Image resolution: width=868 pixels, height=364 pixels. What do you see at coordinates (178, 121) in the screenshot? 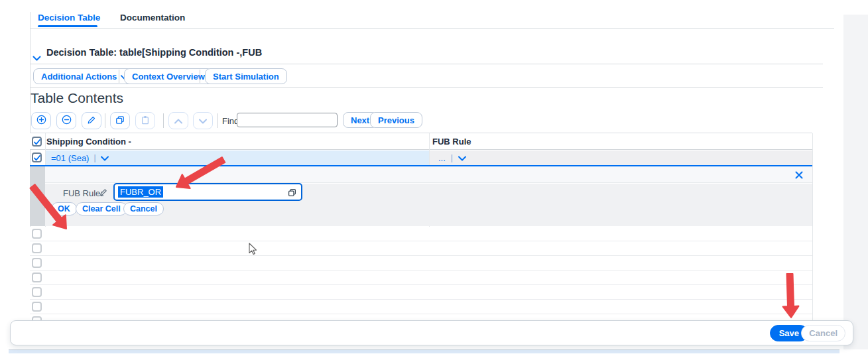
I see `move-up-icon` at bounding box center [178, 121].